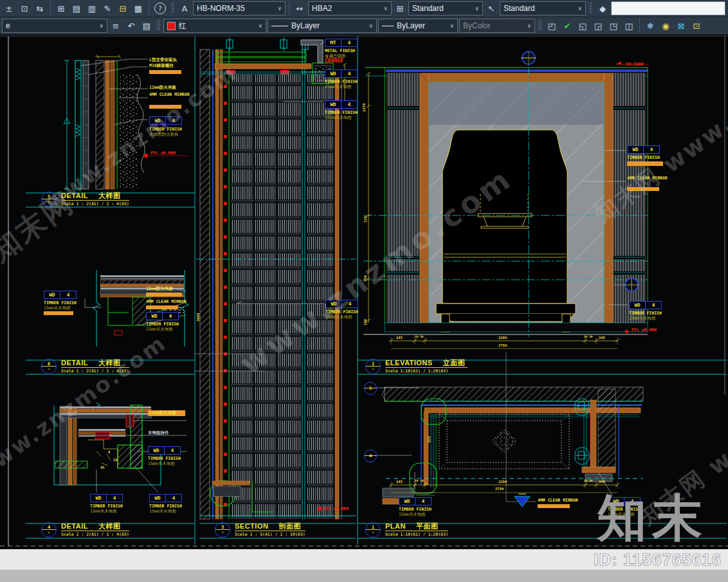 This screenshot has height=582, width=728. Describe the element at coordinates (116, 26) in the screenshot. I see `make-layer-current-icon: ≡` at that location.